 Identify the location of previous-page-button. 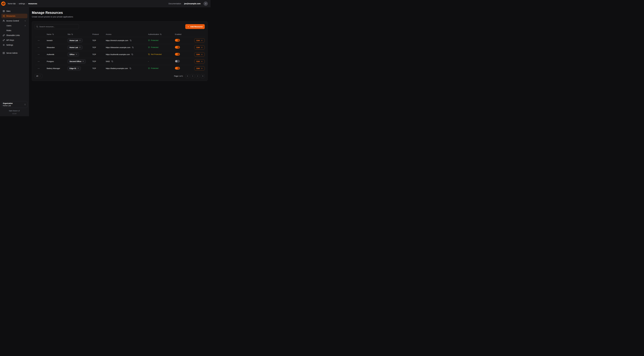
(192, 76).